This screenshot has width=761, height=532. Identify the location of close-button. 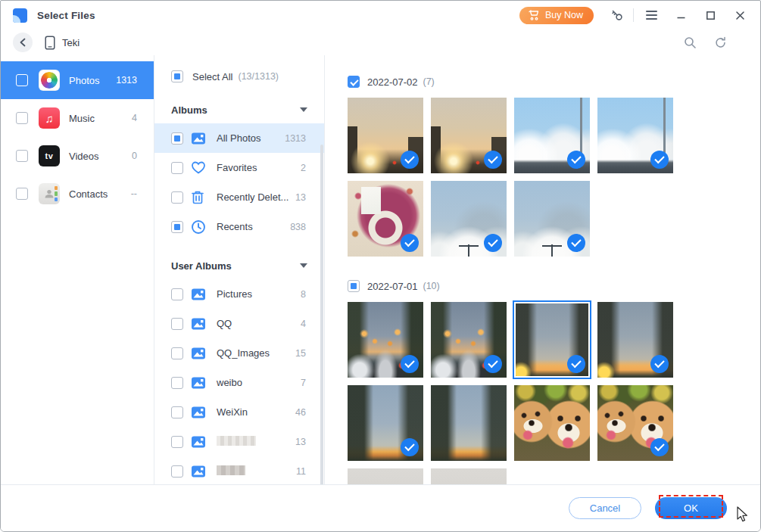
(740, 15).